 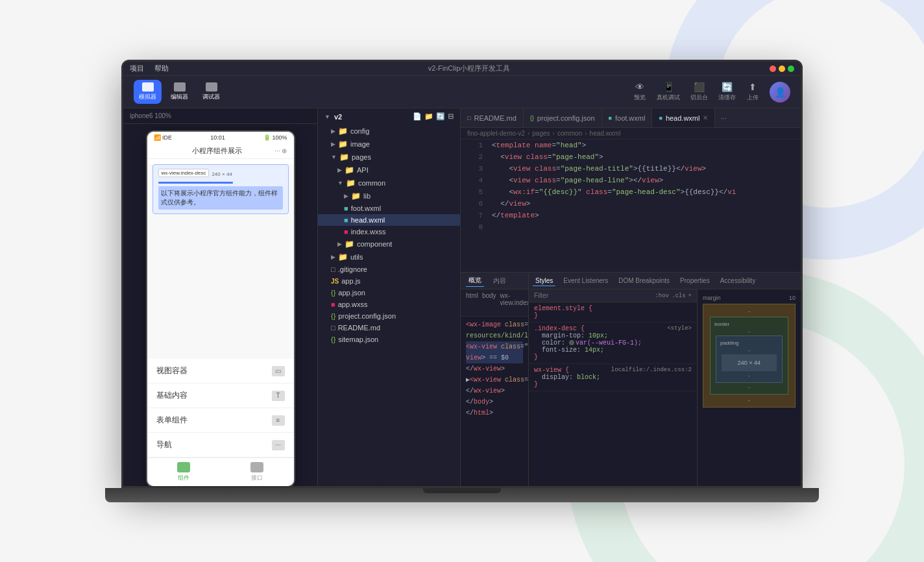 I want to click on menu-icon-1: T, so click(x=278, y=396).